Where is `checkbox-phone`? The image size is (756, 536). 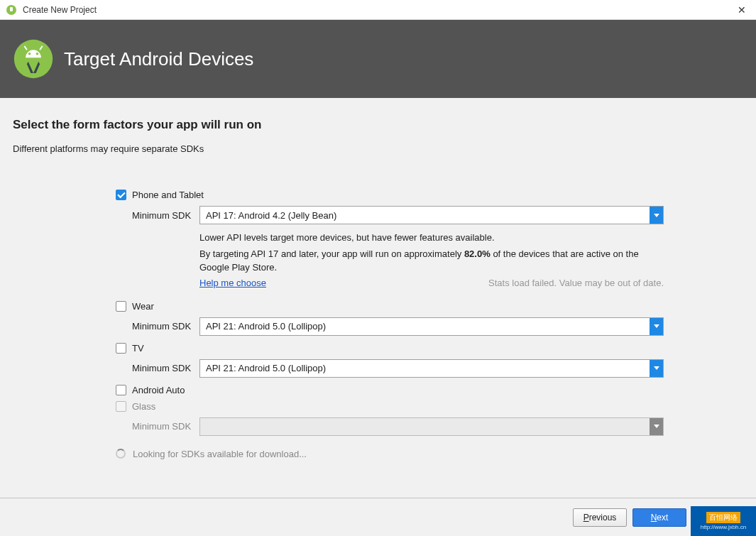
checkbox-phone is located at coordinates (121, 195).